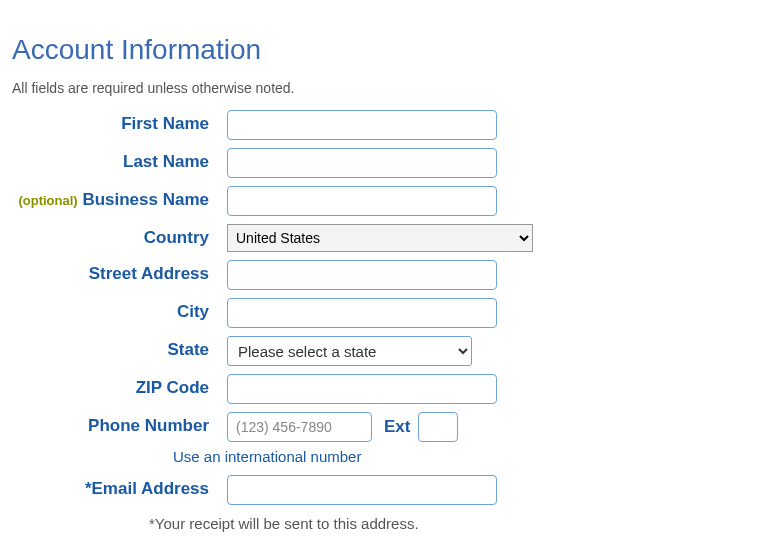 This screenshot has width=770, height=546. I want to click on page-title: Account Information, so click(385, 50).